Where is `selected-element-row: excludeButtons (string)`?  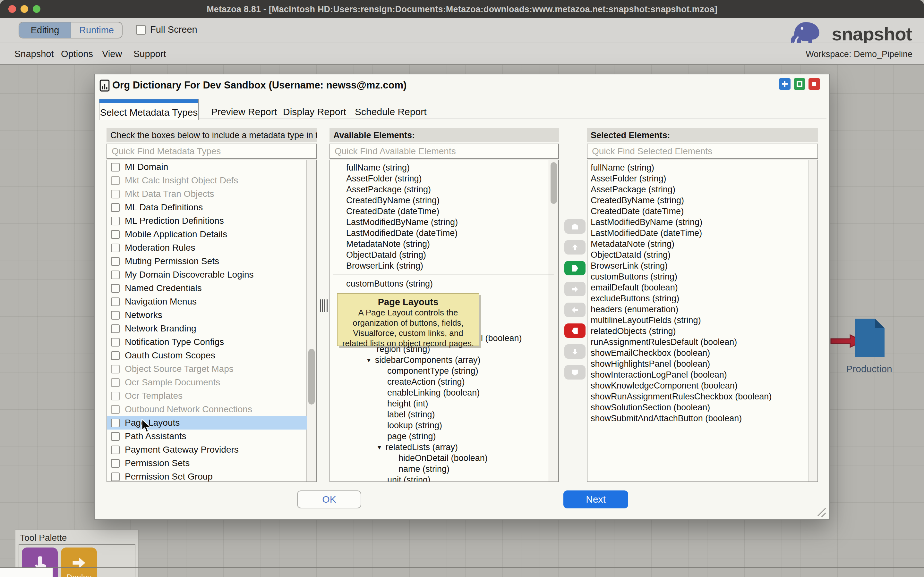
selected-element-row: excludeButtons (string) is located at coordinates (697, 298).